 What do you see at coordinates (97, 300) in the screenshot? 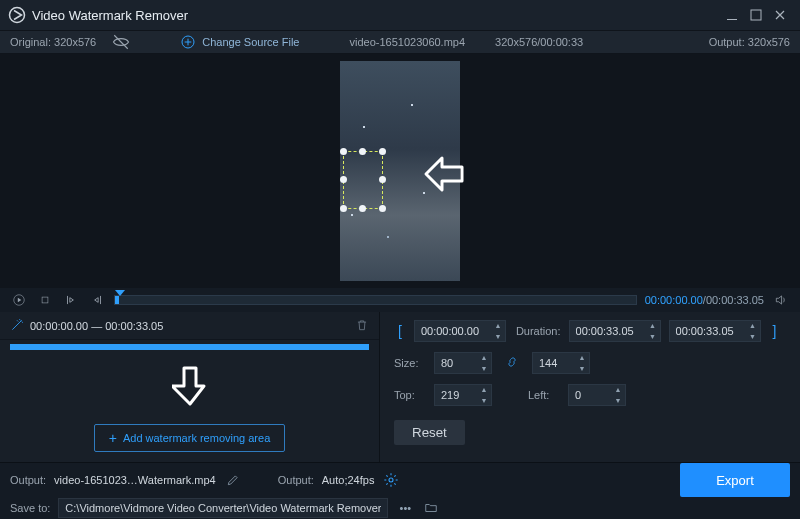
I see `set-out-button` at bounding box center [97, 300].